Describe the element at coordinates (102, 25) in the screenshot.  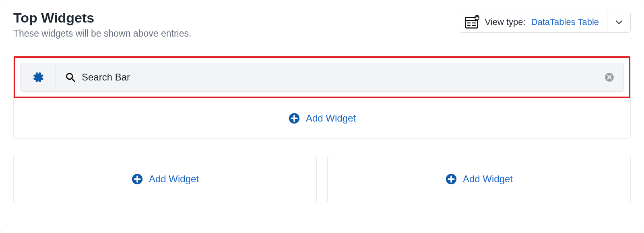
I see `title-block: Top Widgets These widgets will be shown …` at that location.